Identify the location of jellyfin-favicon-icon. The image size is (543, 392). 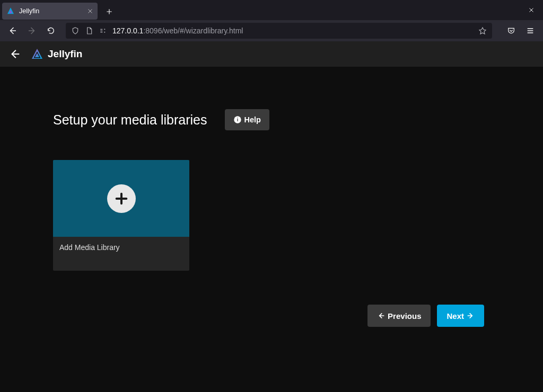
(11, 11).